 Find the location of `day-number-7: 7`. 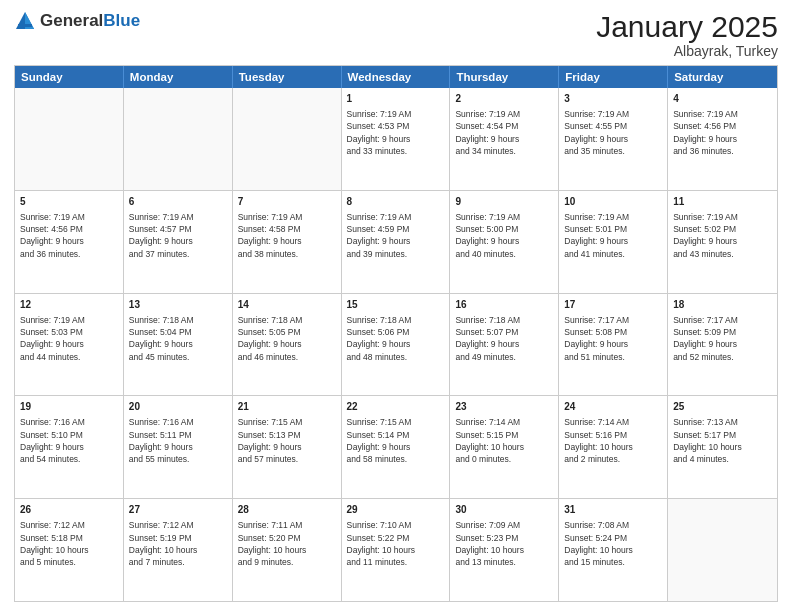

day-number-7: 7 is located at coordinates (287, 202).